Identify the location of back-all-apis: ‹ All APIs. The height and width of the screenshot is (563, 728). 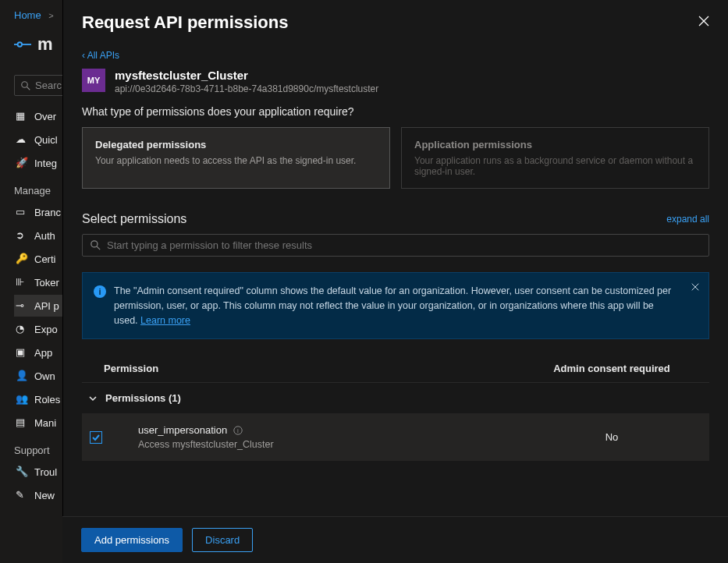
(396, 55).